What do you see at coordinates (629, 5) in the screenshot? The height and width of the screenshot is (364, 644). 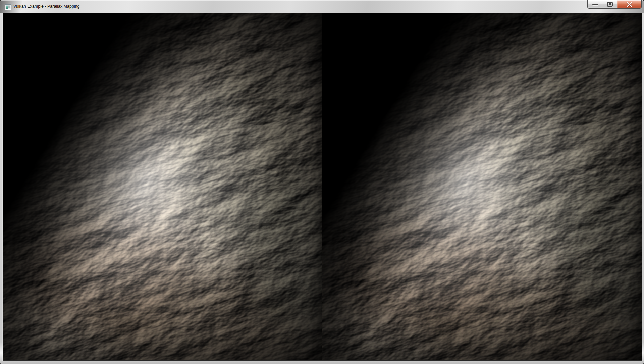 I see `close-icon` at bounding box center [629, 5].